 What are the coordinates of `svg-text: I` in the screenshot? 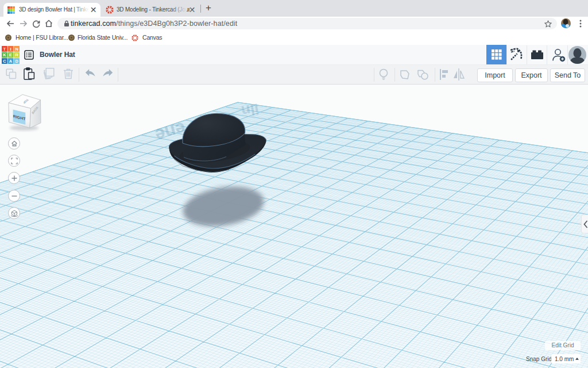 It's located at (10, 49).